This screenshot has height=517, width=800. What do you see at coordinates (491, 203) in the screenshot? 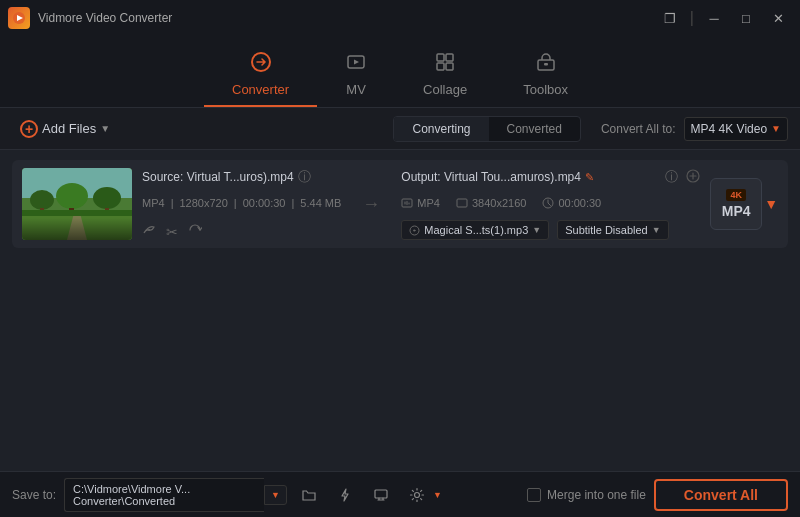
I see `output-resolution-item: 3840x2160` at bounding box center [491, 203].